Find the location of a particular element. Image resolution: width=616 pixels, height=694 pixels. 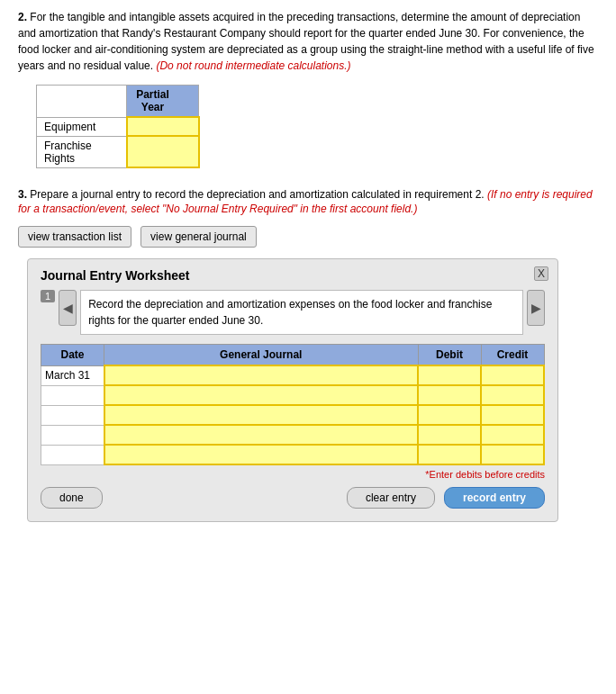

journal-table: Date General Journal Debit Credit March … is located at coordinates (293, 405).